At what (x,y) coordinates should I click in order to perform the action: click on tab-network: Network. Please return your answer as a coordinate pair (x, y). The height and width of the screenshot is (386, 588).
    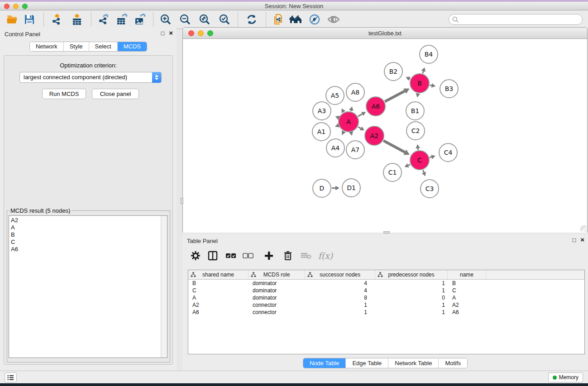
    Looking at the image, I should click on (47, 47).